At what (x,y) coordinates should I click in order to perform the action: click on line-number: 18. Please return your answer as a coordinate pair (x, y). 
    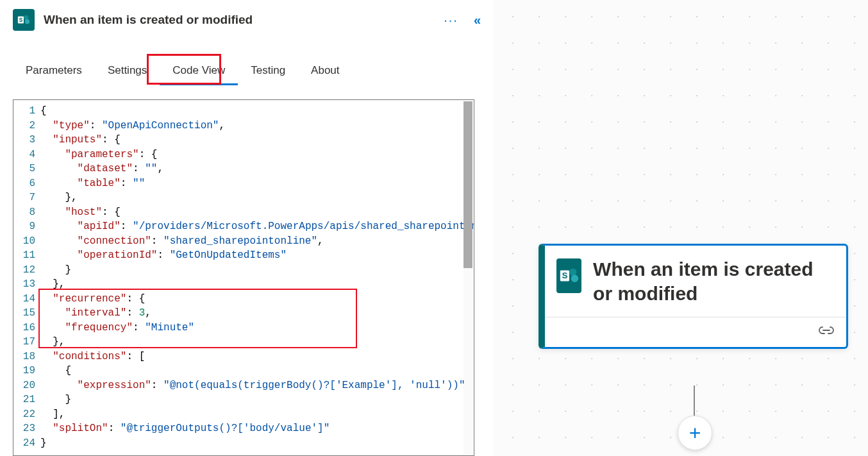
    Looking at the image, I should click on (26, 357).